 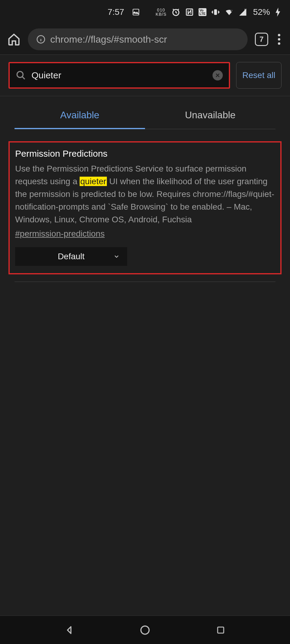 What do you see at coordinates (262, 12) in the screenshot?
I see `battery-percent: 52%` at bounding box center [262, 12].